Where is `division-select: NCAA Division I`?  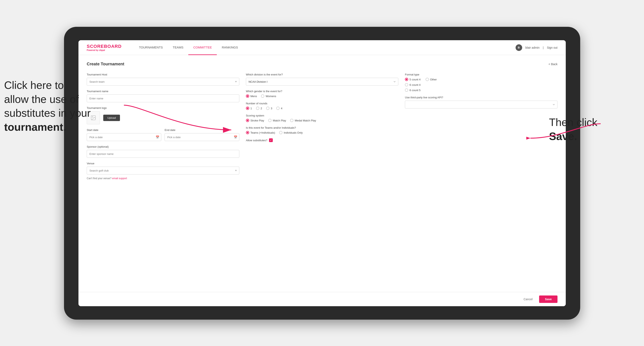 division-select: NCAA Division I is located at coordinates (322, 82).